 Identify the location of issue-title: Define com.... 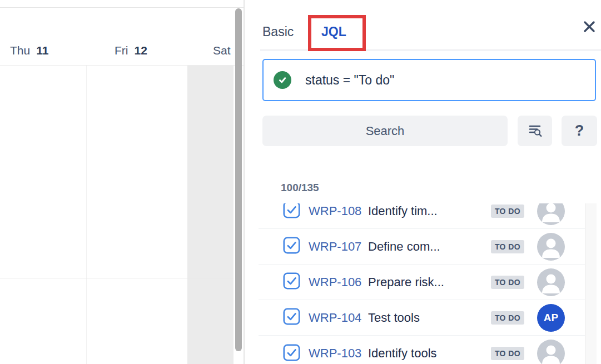
(404, 247).